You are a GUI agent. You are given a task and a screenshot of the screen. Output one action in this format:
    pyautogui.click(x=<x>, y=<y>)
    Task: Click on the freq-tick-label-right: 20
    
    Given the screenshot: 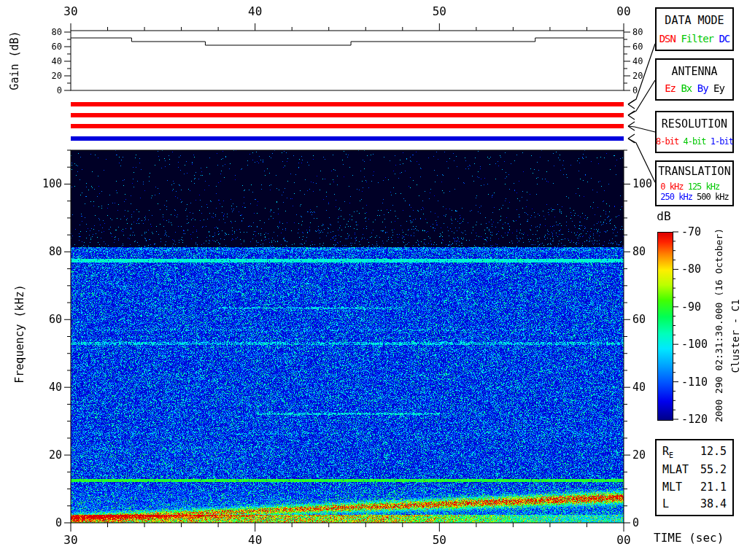 What is the action you would take?
    pyautogui.click(x=639, y=455)
    